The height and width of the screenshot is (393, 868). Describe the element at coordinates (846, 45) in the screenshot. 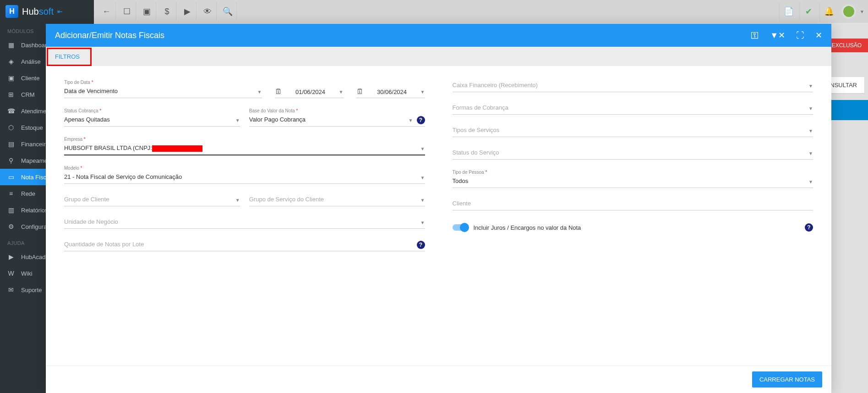

I see `bg-exclusao-button: EXCLUSÃO` at that location.